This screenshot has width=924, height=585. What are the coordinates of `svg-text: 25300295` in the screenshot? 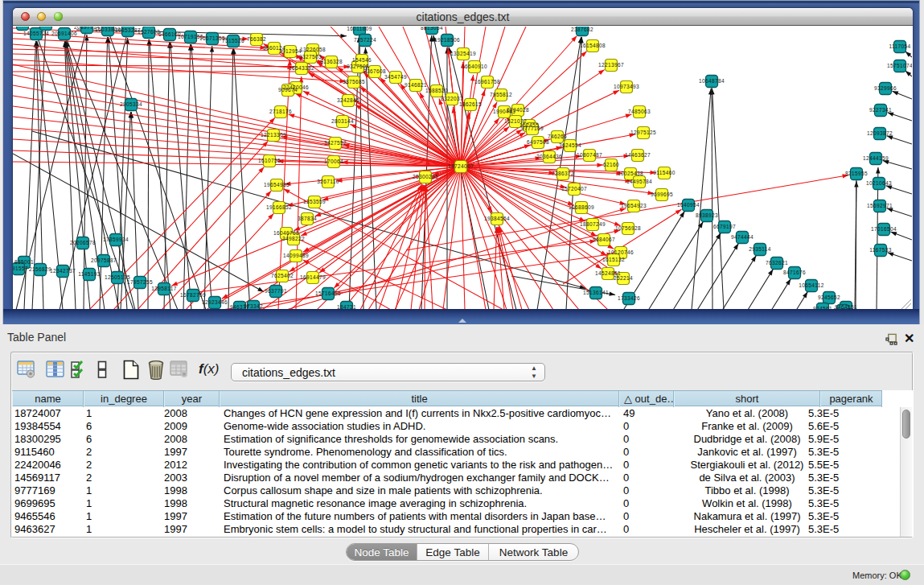 It's located at (425, 177).